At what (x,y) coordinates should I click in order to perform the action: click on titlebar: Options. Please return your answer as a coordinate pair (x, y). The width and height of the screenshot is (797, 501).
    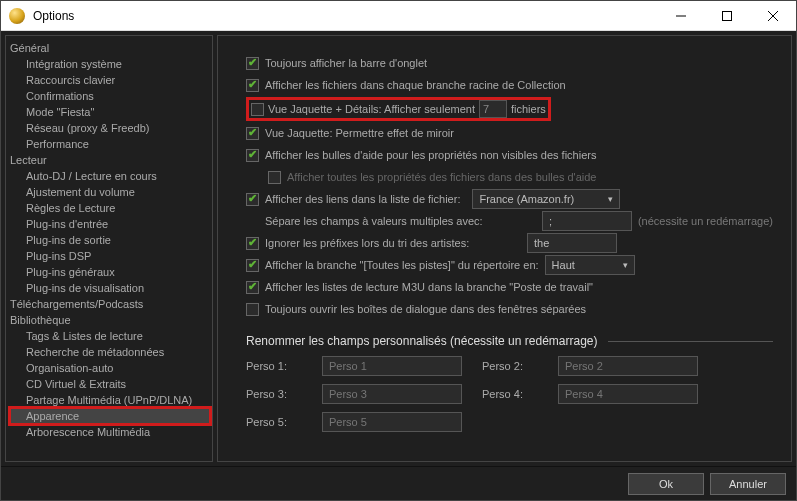
    Looking at the image, I should click on (398, 16).